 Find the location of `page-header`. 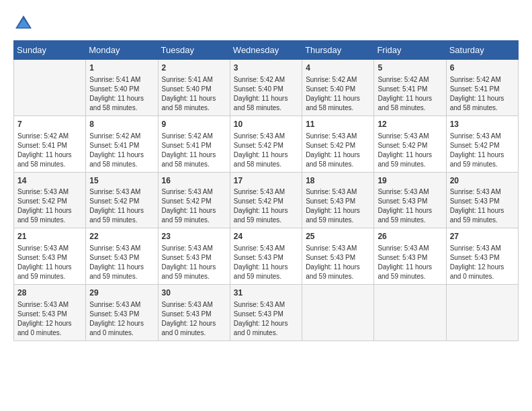

page-header is located at coordinates (266, 24).